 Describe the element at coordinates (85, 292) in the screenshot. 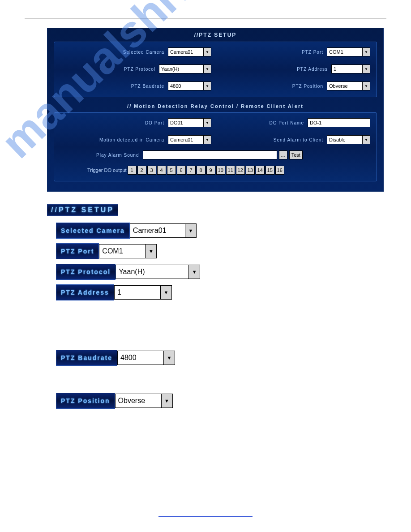

I see `detail-label-ptz-address: PTZ Address` at that location.